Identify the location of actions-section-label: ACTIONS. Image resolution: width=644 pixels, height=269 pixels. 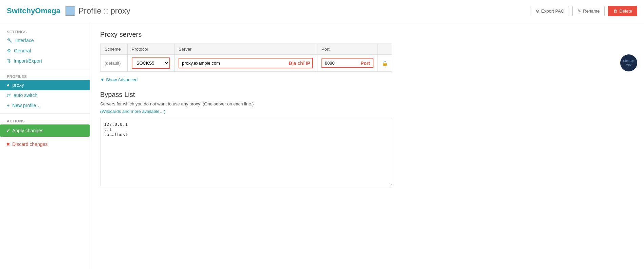
(45, 120).